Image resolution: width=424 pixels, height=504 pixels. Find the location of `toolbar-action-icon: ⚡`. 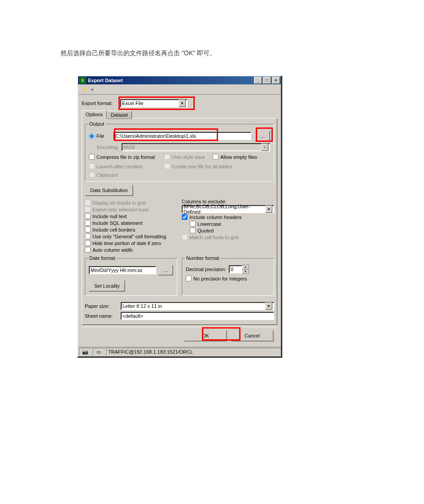

toolbar-action-icon: ⚡ is located at coordinates (84, 89).